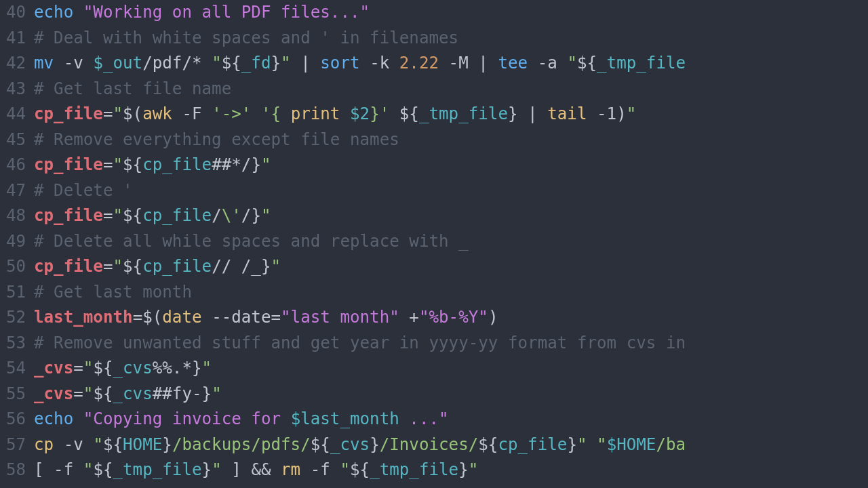  I want to click on code-line: 41# Deal with white spaces and ' in file…, so click(434, 39).